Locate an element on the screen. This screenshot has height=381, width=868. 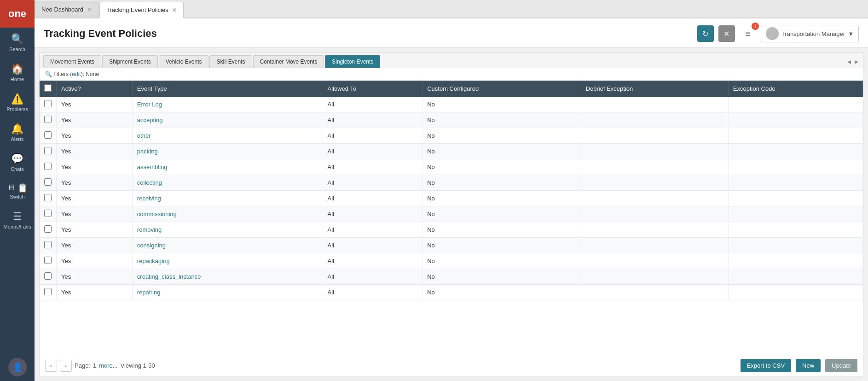
event-type-link-0: Error Log is located at coordinates (150, 104).